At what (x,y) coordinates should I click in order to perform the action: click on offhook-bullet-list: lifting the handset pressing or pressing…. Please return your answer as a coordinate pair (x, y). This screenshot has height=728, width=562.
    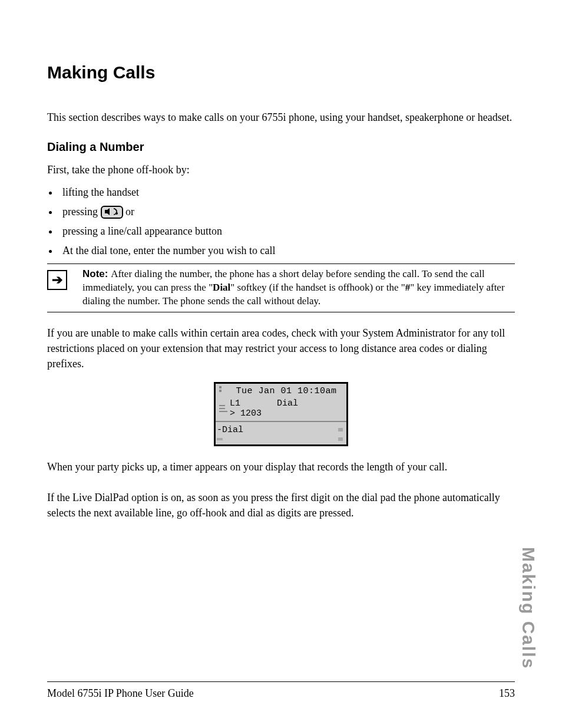
    Looking at the image, I should click on (281, 222).